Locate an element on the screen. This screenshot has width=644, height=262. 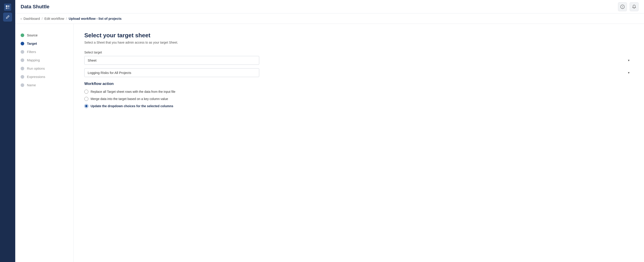
step-mapping: Mapping is located at coordinates (44, 60).